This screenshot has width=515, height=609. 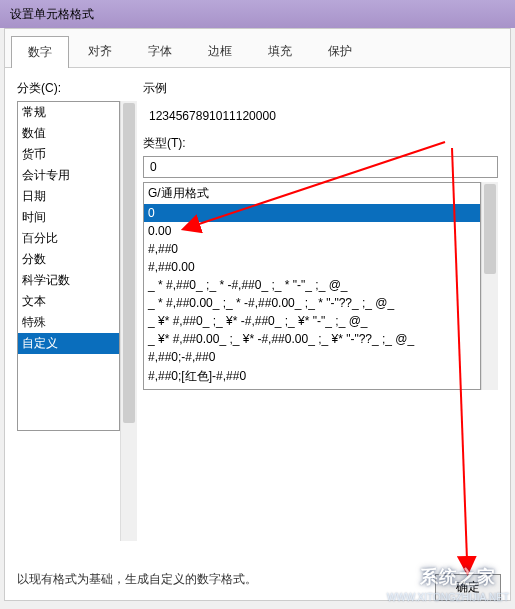 What do you see at coordinates (312, 213) in the screenshot?
I see `format-item: 0` at bounding box center [312, 213].